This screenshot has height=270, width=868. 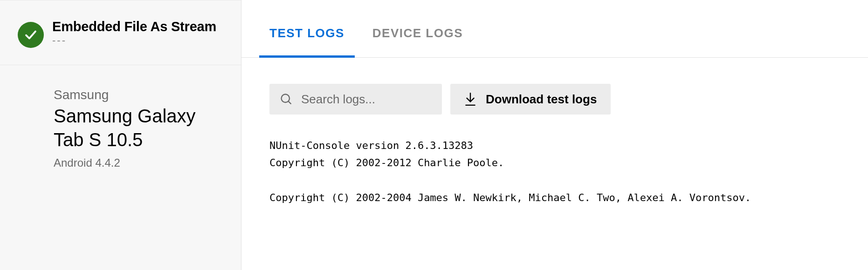 I want to click on device-info: Samsung Samsung Galaxy Tab S 10.5 Androi…, so click(x=120, y=117).